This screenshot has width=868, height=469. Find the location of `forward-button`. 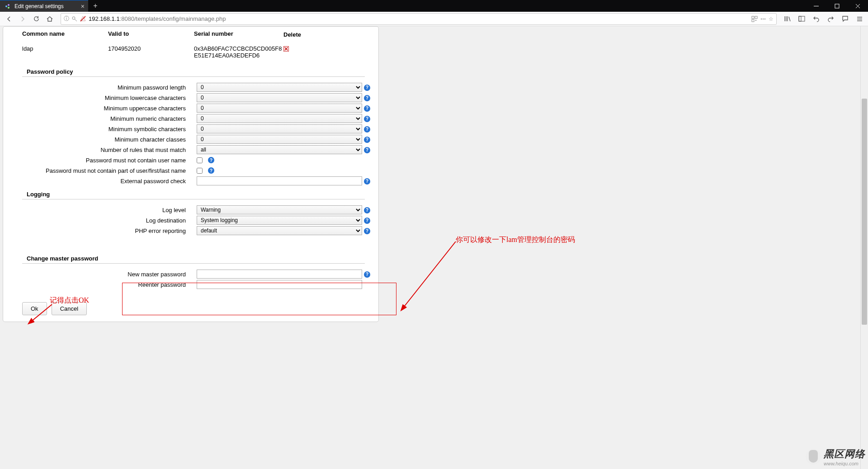

forward-button is located at coordinates (23, 19).